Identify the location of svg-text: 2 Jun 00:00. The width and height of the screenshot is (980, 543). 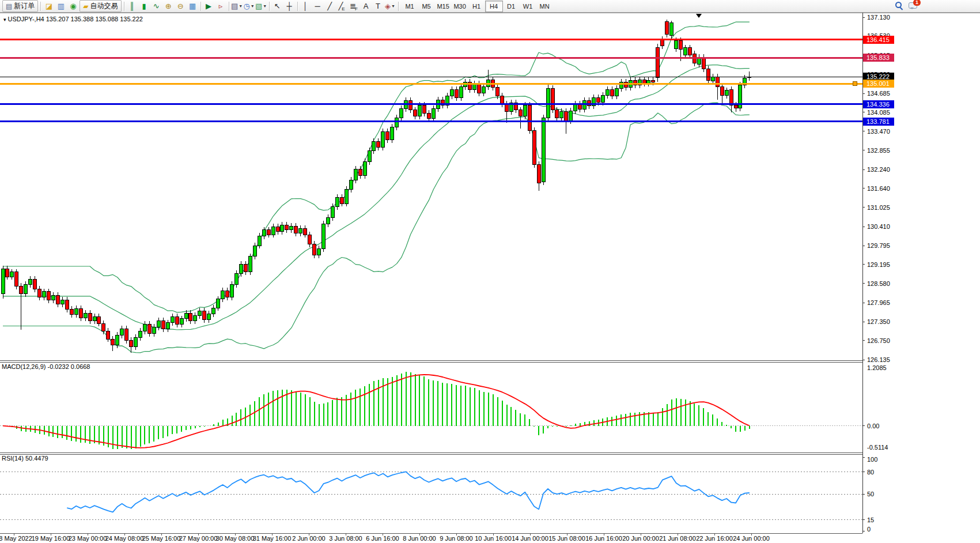
(309, 538).